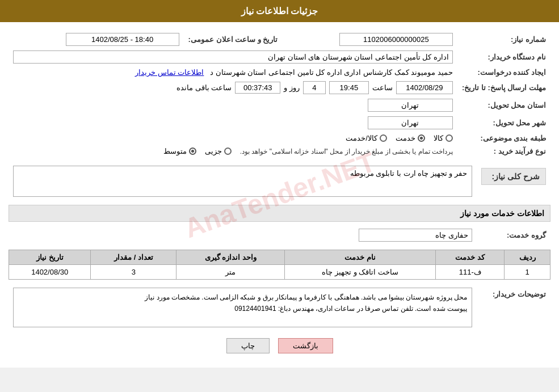 The image size is (559, 392). Describe the element at coordinates (279, 123) in the screenshot. I see `table-row: شهر محل تحویل: تهران` at that location.